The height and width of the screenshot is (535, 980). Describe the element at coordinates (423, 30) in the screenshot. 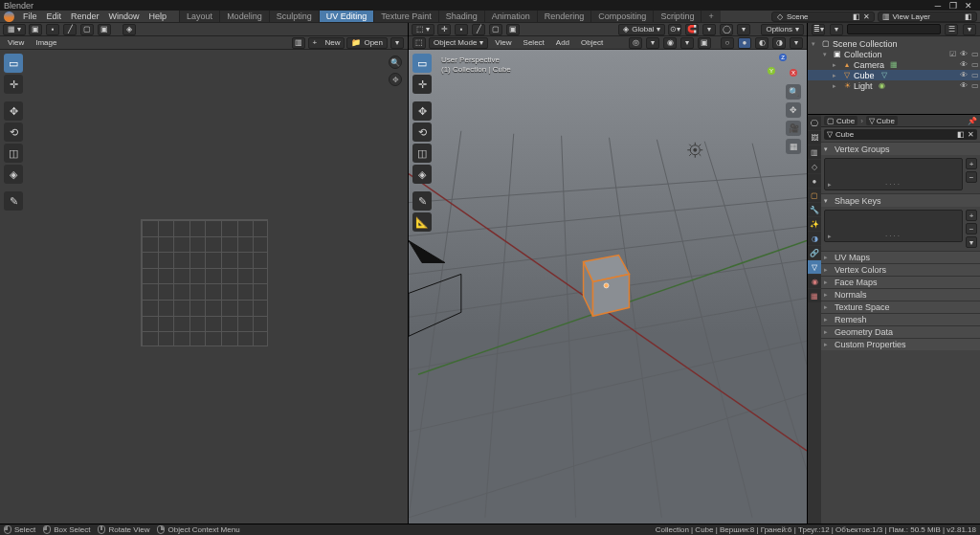

I see `view3d-editor-type-button: ⬚ ▾` at that location.